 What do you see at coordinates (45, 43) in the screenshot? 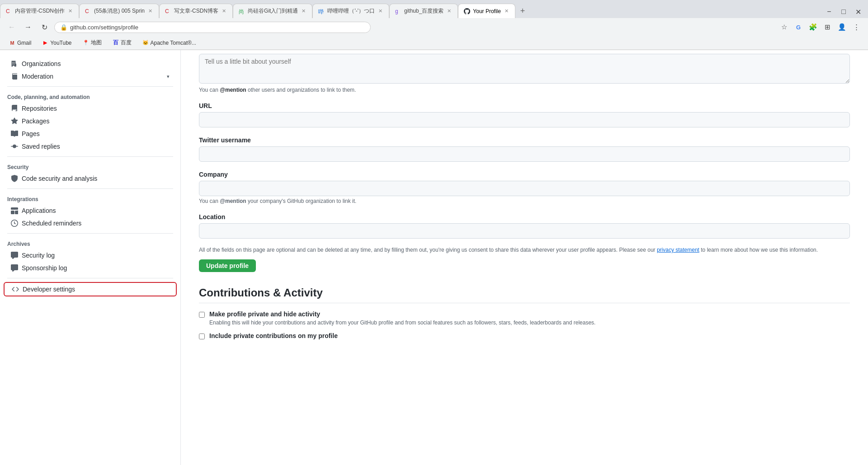
I see `youtube-favicon: ▶` at bounding box center [45, 43].